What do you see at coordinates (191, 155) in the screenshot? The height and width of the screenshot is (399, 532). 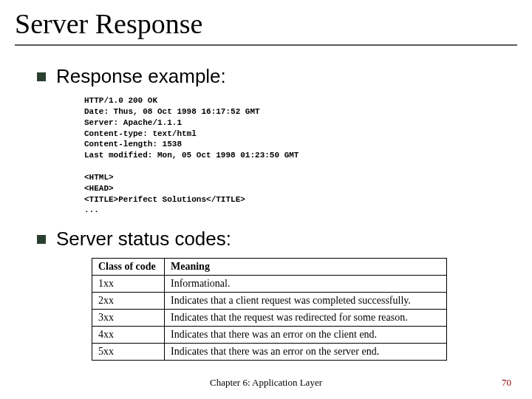 I see `http-line: Last modified: Mon, 05 Oct 1998 01:23:50…` at bounding box center [191, 155].